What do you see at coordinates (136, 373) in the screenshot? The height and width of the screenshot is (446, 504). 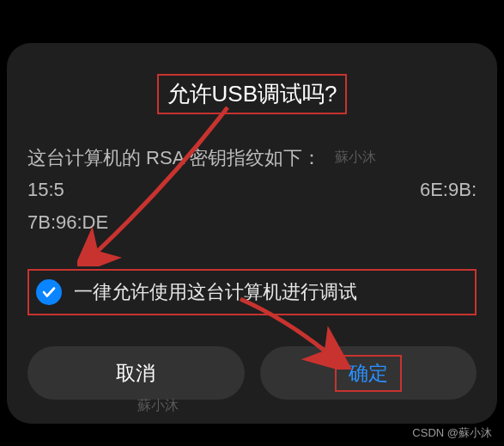 I see `cancel-button: 取消` at bounding box center [136, 373].